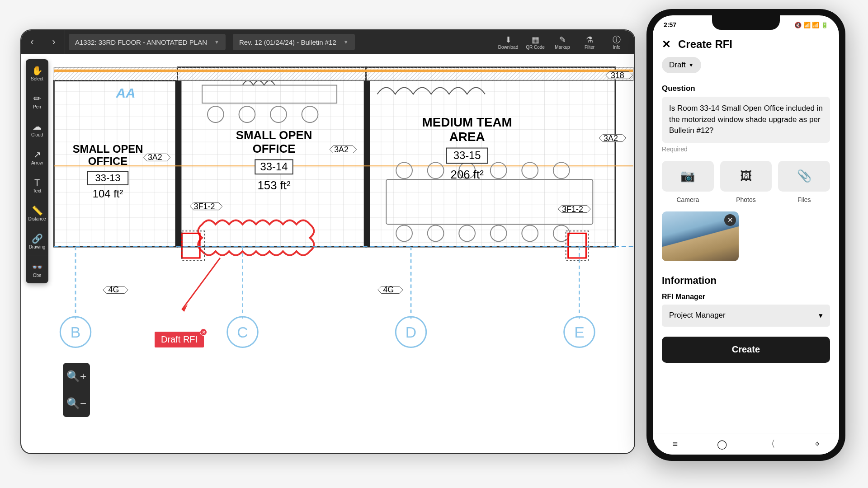  What do you see at coordinates (274, 185) in the screenshot?
I see `svg-text: 153 ft²` at bounding box center [274, 185].